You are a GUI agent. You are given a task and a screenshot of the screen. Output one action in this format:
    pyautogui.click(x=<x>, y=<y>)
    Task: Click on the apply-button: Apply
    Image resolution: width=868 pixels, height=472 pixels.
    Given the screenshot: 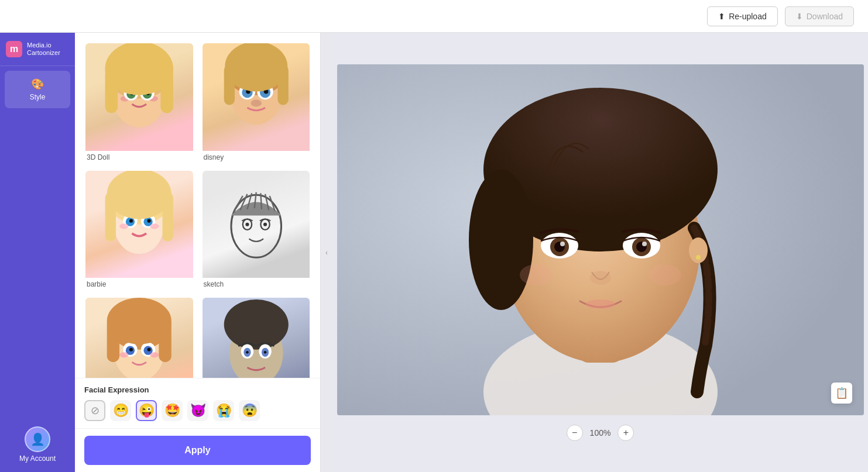 What is the action you would take?
    pyautogui.click(x=198, y=450)
    